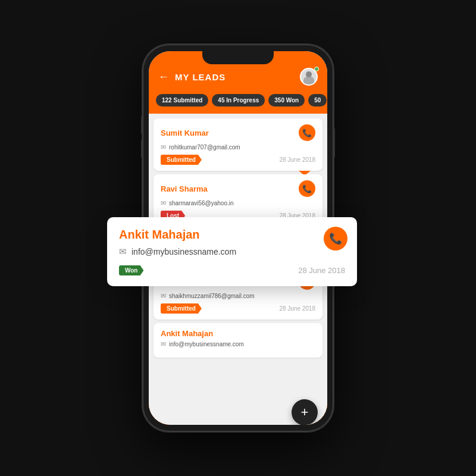 This screenshot has width=476, height=476. What do you see at coordinates (232, 252) in the screenshot?
I see `expanded-lead-card: 📞 Ankit Mahajan ✉ info@mybusinessname.co…` at bounding box center [232, 252].